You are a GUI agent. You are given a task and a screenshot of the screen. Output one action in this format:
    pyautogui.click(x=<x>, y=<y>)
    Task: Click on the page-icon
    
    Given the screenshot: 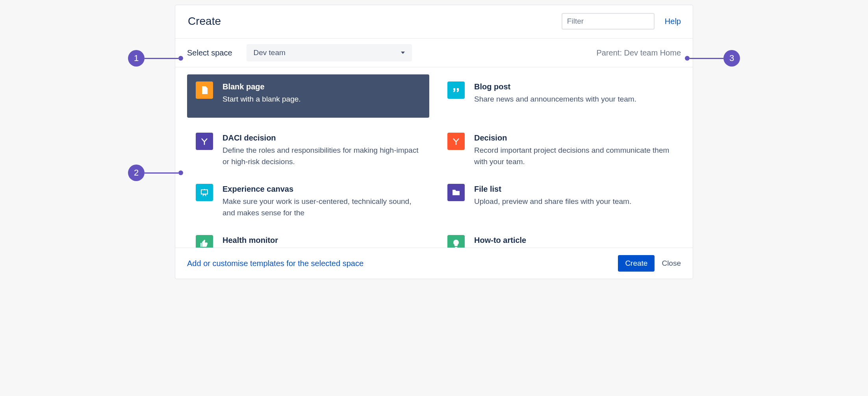 What is the action you would take?
    pyautogui.click(x=204, y=90)
    